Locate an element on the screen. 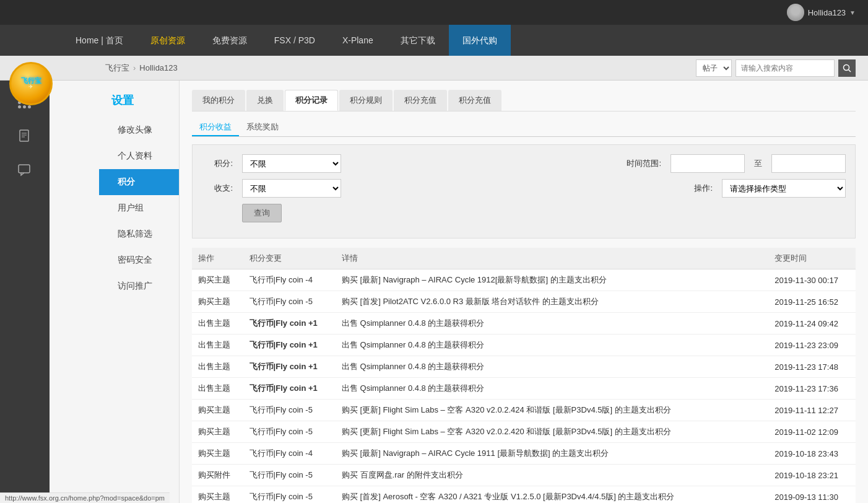 This screenshot has width=868, height=503. cell-detail: 购买 [首发] Aerosoft - 空客 A320 / A321 专业版 V1… is located at coordinates (552, 495).